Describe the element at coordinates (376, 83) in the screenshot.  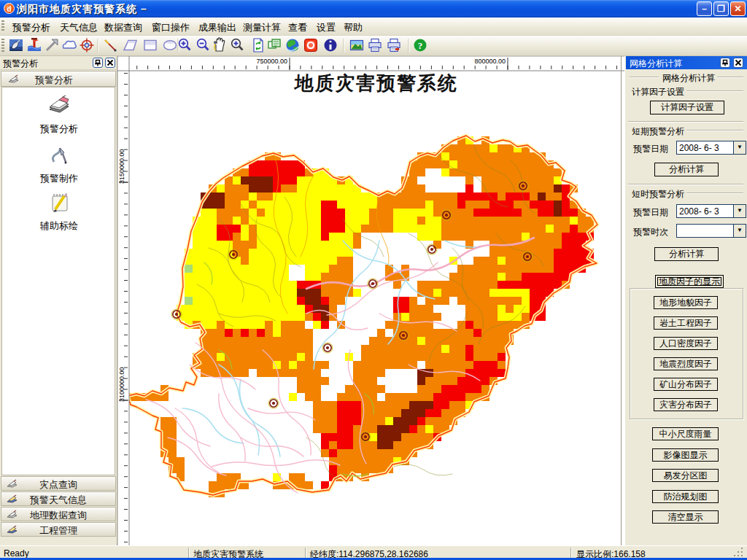
I see `svg-text: 地质灾害预警系统` at that location.